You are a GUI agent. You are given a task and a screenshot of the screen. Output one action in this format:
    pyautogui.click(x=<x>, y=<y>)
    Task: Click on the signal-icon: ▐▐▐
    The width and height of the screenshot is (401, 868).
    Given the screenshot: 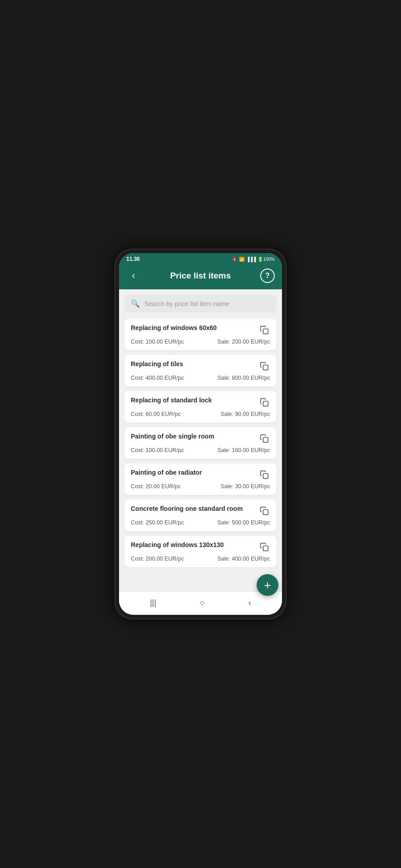 What is the action you would take?
    pyautogui.click(x=251, y=259)
    